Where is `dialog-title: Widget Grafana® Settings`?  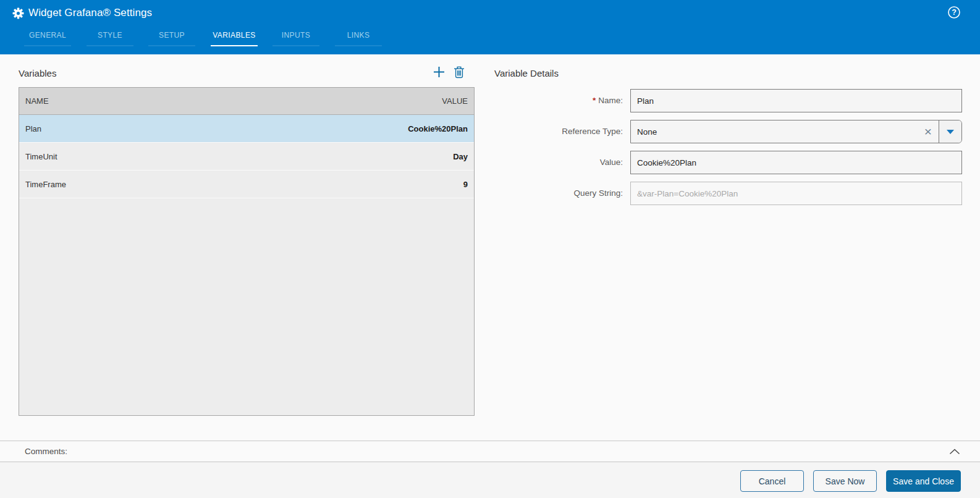
dialog-title: Widget Grafana® Settings is located at coordinates (90, 13).